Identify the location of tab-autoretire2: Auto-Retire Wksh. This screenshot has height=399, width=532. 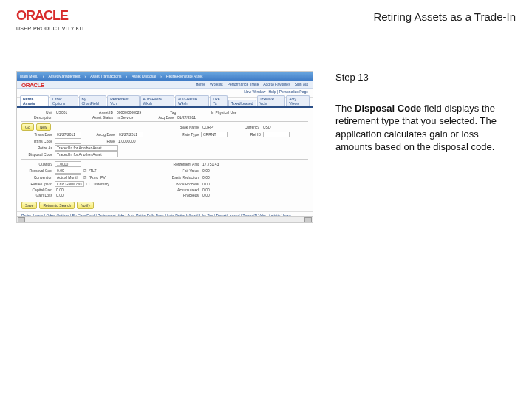
(192, 100).